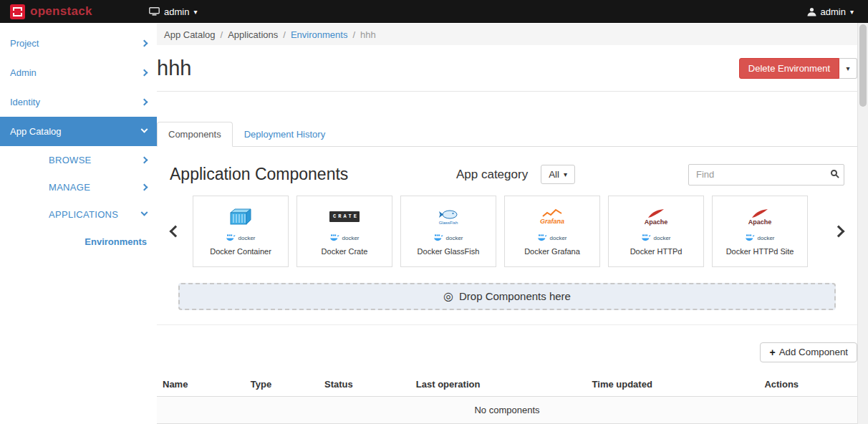 The image size is (868, 424). Describe the element at coordinates (79, 102) in the screenshot. I see `sidebar-item-identity: Identity` at that location.